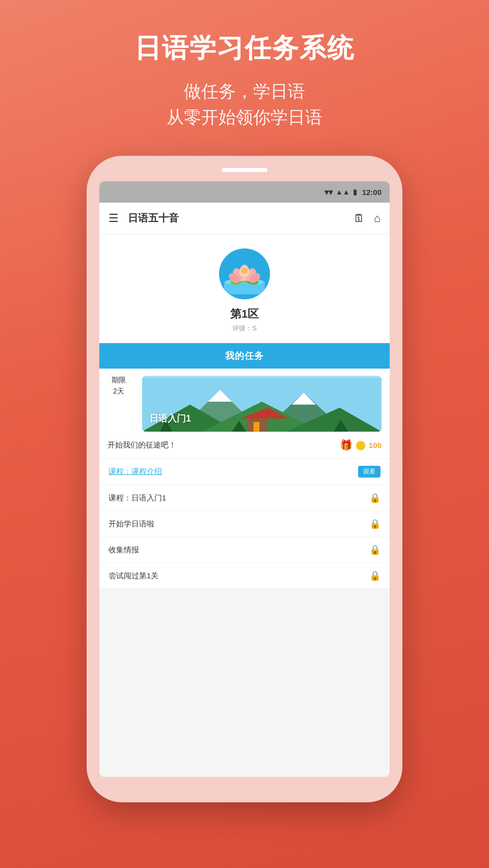  What do you see at coordinates (375, 550) in the screenshot?
I see `lock-icon-3: 🔒` at bounding box center [375, 550].